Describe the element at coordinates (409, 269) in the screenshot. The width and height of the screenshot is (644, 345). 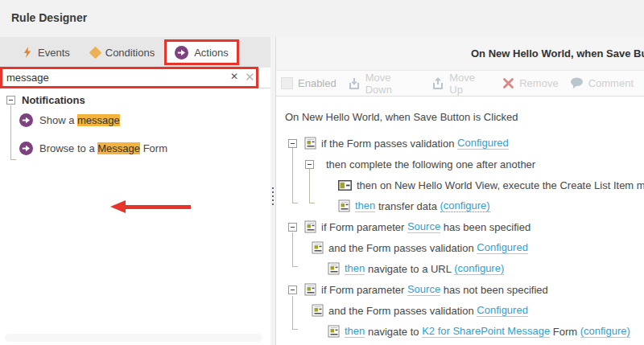
I see `rule-text-segment: navigate to a URL` at that location.